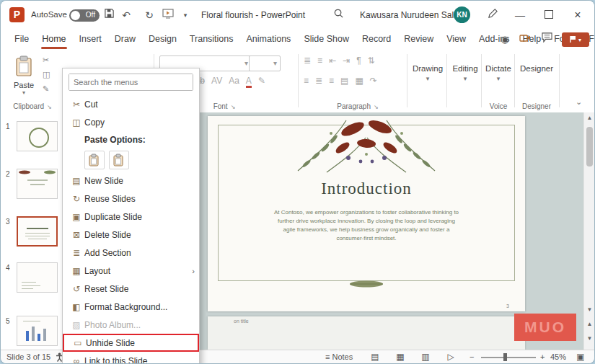 This screenshot has width=595, height=364. I want to click on line-spacing-icon: ⇅, so click(371, 61).